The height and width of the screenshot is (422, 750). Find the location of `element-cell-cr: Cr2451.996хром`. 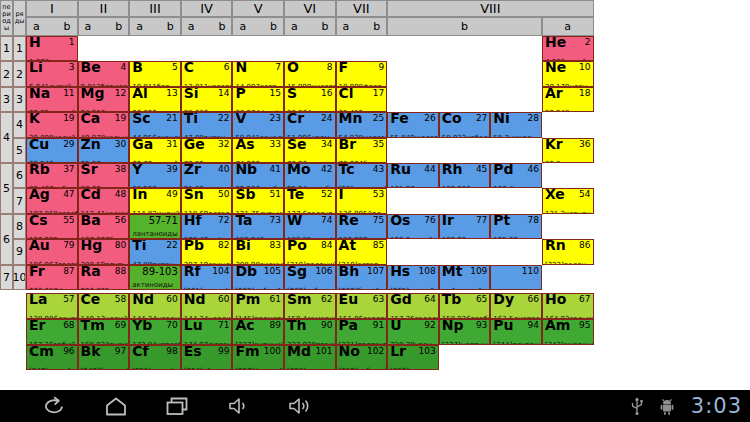

element-cell-cr: Cr2451.996хром is located at coordinates (310, 124).